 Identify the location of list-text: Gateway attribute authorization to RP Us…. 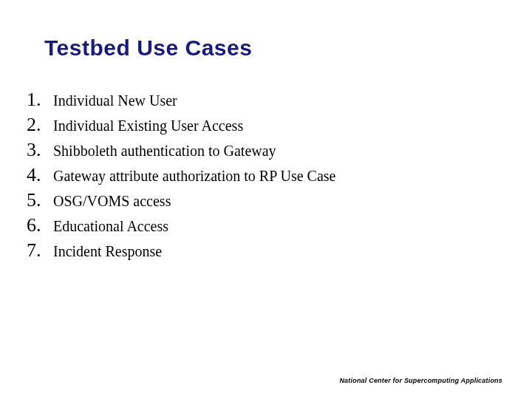
(195, 176).